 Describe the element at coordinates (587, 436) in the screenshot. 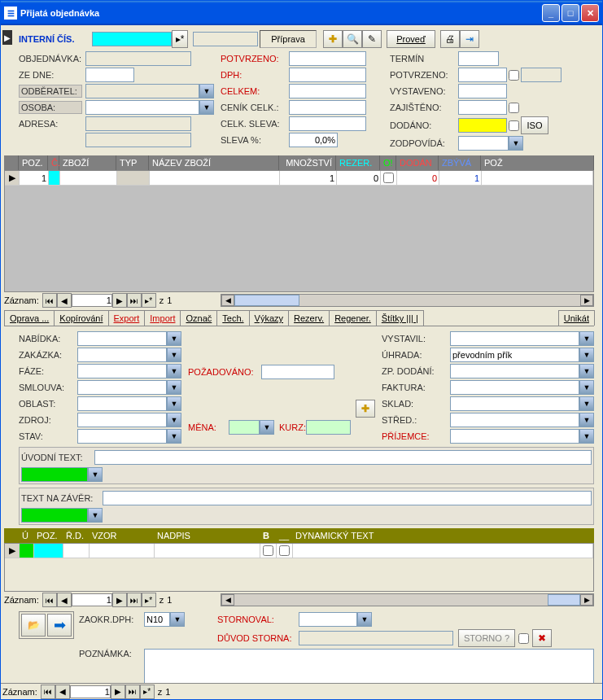

I see `prijemce-dropdown-icon: ▼` at that location.